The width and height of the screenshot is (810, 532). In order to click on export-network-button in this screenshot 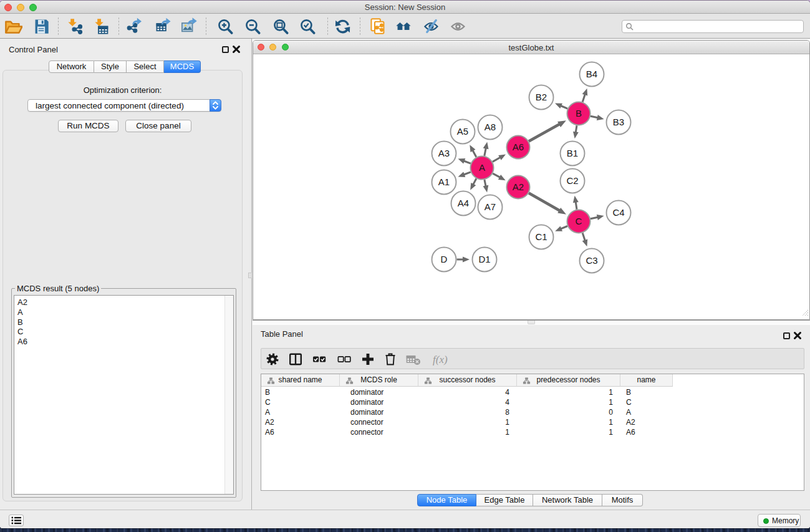, I will do `click(135, 26)`.